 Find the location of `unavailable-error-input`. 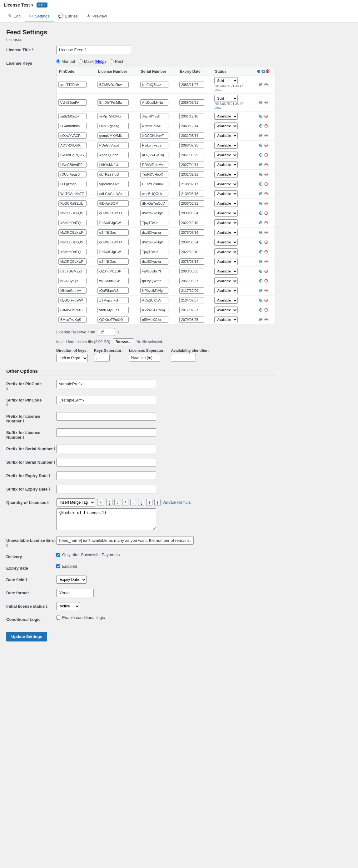

unavailable-error-input is located at coordinates (125, 540).